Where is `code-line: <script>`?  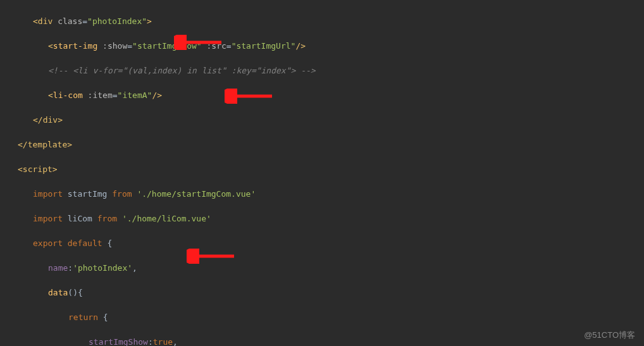 code-line: <script> is located at coordinates (322, 170).